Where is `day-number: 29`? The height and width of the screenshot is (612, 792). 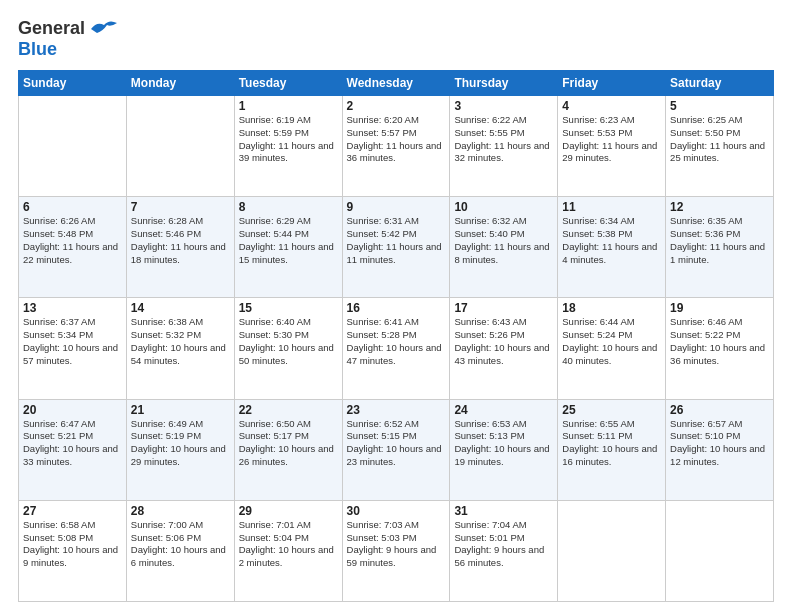 day-number: 29 is located at coordinates (288, 511).